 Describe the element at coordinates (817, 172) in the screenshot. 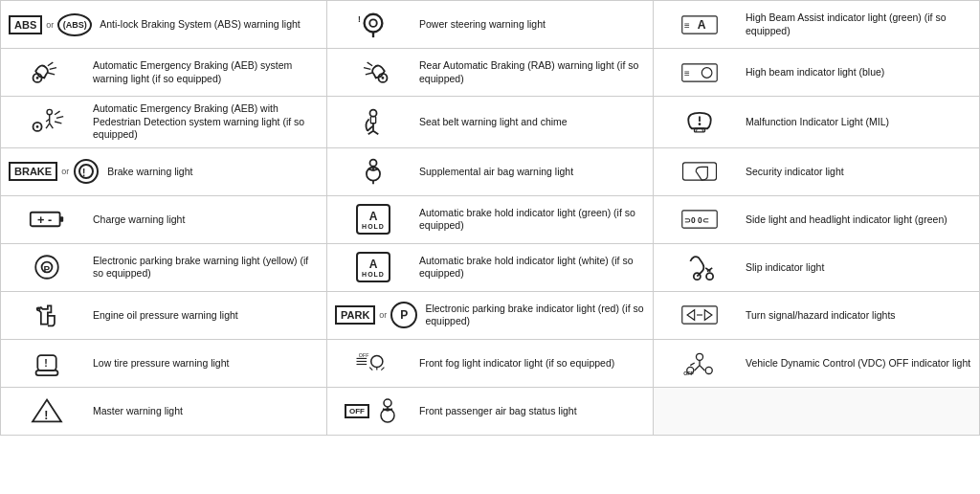

I see `cell-security: Security indicator light` at that location.